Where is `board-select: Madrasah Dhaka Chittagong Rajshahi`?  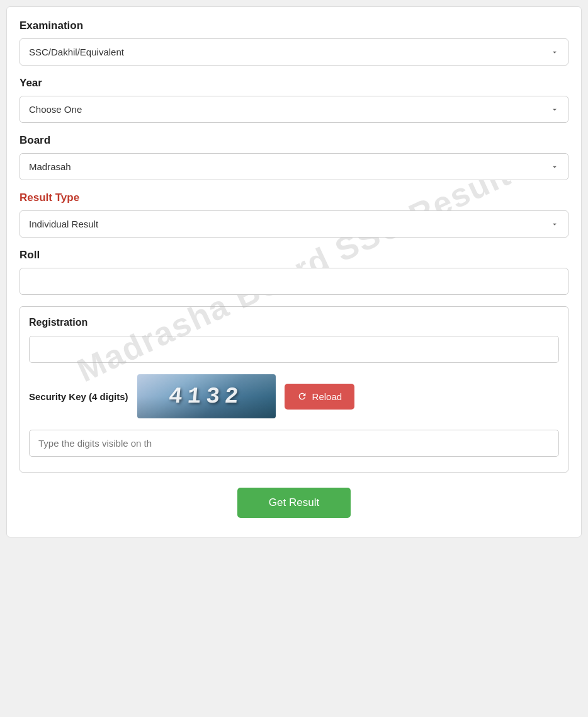 board-select: Madrasah Dhaka Chittagong Rajshahi is located at coordinates (294, 166).